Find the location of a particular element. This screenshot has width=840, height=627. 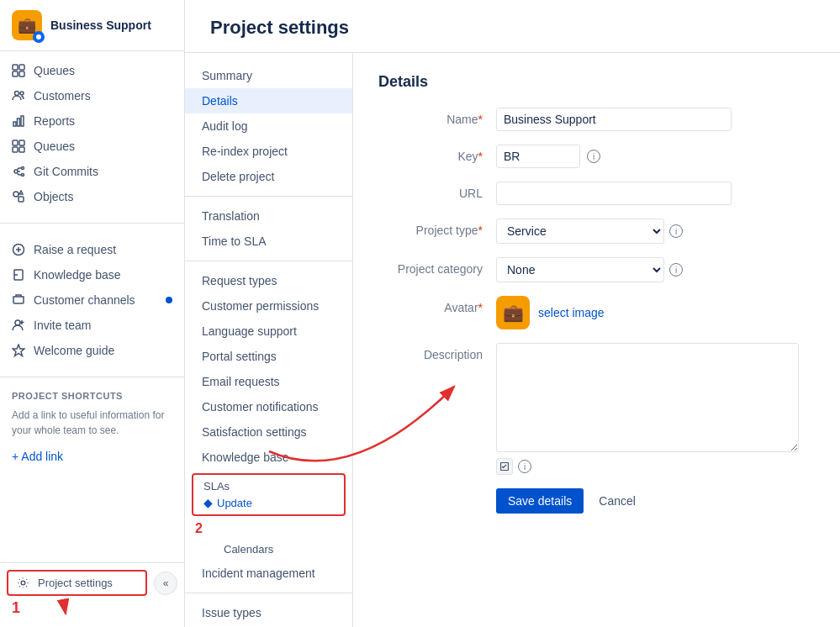

nav-summary: Summary is located at coordinates (269, 76).